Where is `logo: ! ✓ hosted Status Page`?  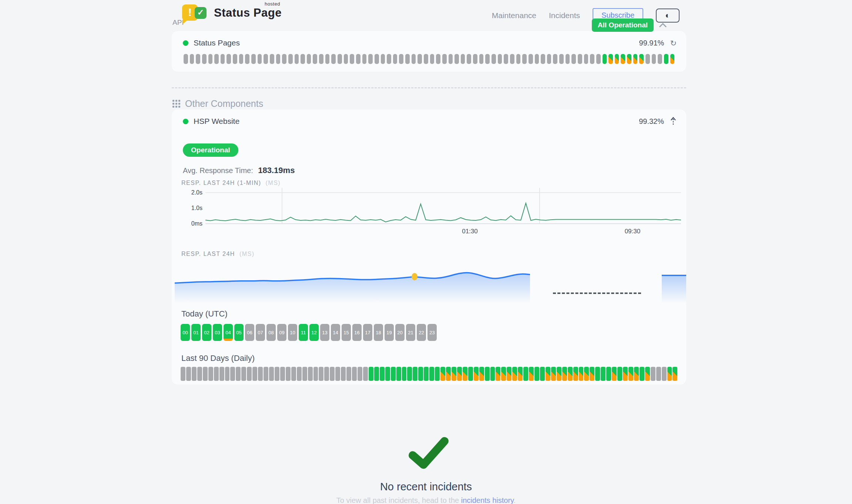 logo: ! ✓ hosted Status Page is located at coordinates (232, 13).